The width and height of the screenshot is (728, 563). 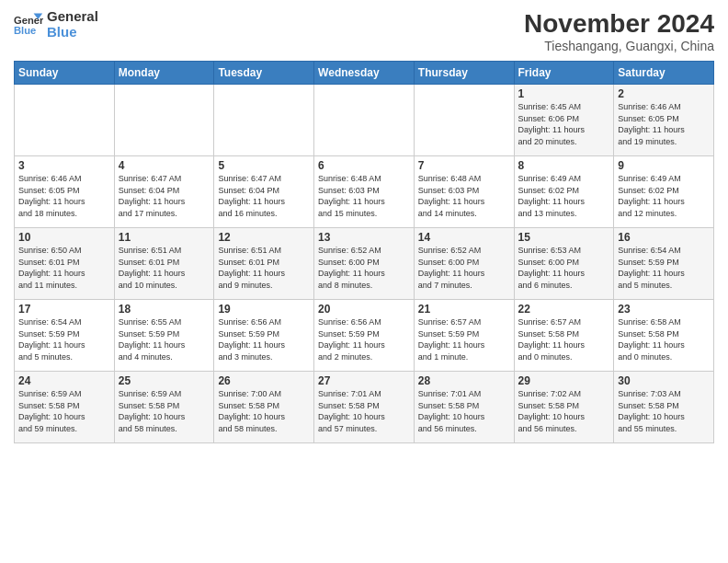 I want to click on calendar-cell: 22Sunrise: 6:57 AM Sunset: 5:58 PM Dayli…, so click(x=564, y=336).